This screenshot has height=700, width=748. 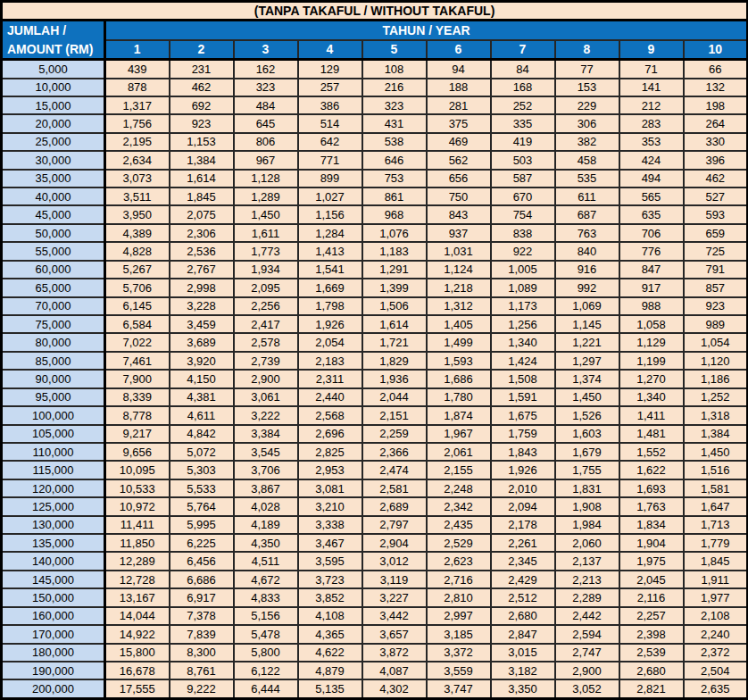 I want to click on year-column-header: 5, so click(x=395, y=50).